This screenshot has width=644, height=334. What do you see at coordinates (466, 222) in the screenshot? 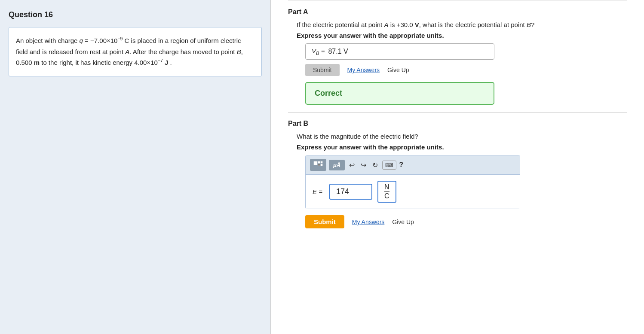
I see `part-b-submit-row: Submit My Answers Give Up` at bounding box center [466, 222].